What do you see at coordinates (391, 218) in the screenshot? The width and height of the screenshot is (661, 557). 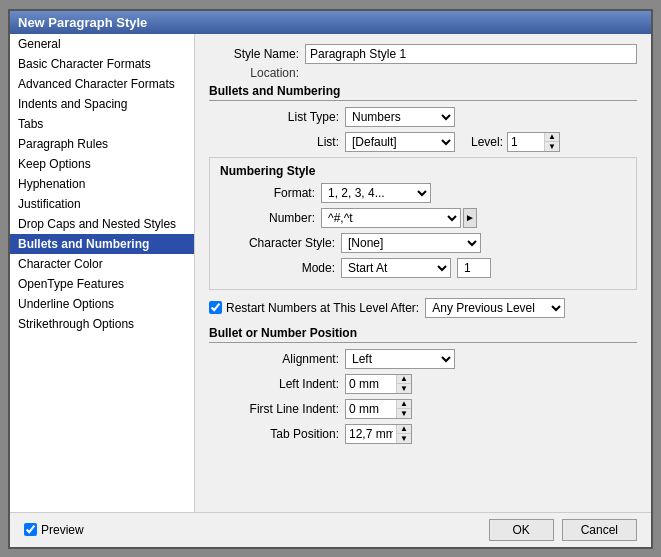 I see `number-select: ^#,^t` at bounding box center [391, 218].